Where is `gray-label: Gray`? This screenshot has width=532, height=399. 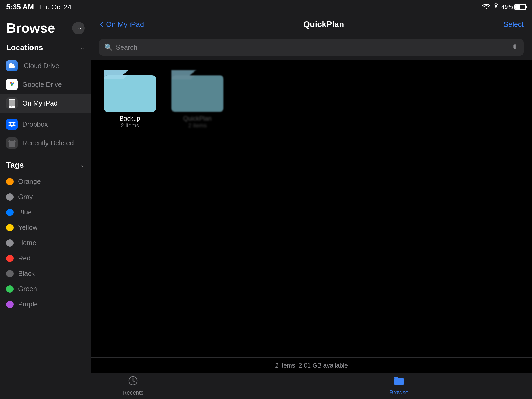 gray-label: Gray is located at coordinates (25, 197).